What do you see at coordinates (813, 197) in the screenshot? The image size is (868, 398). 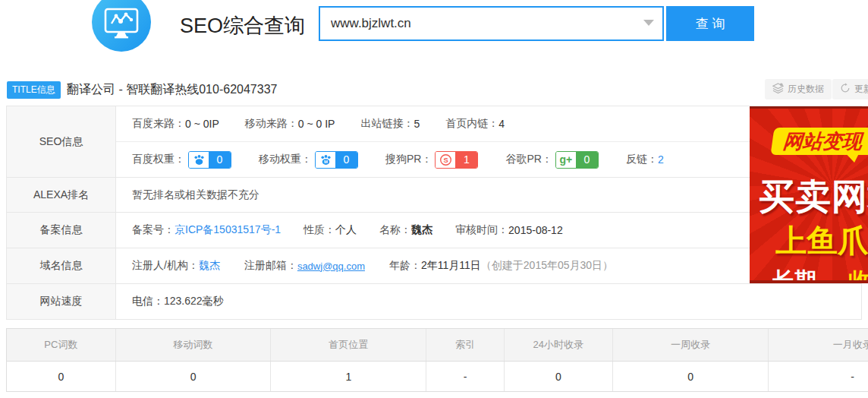 I see `ad-headline: 买卖网站` at bounding box center [813, 197].